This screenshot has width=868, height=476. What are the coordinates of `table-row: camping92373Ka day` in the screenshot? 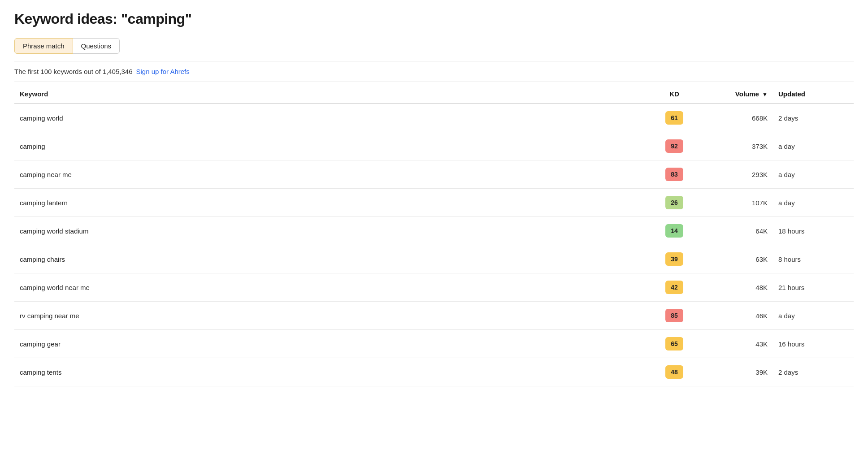 It's located at (434, 146).